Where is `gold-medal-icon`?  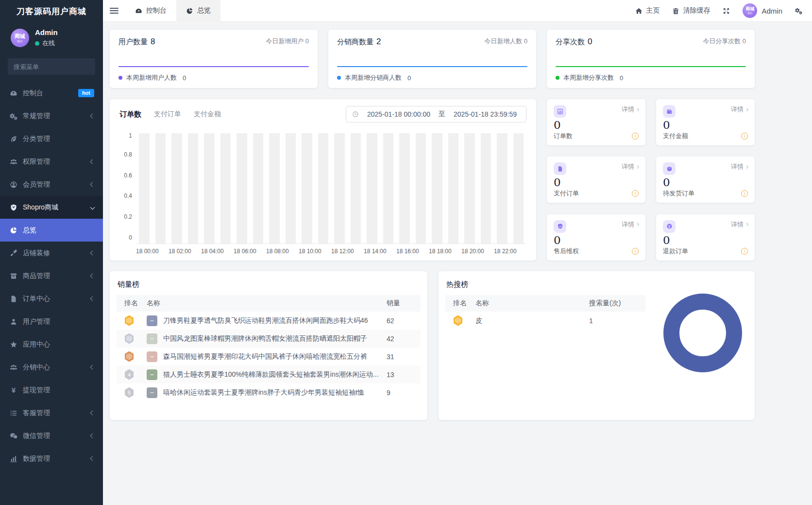 gold-medal-icon is located at coordinates (129, 321).